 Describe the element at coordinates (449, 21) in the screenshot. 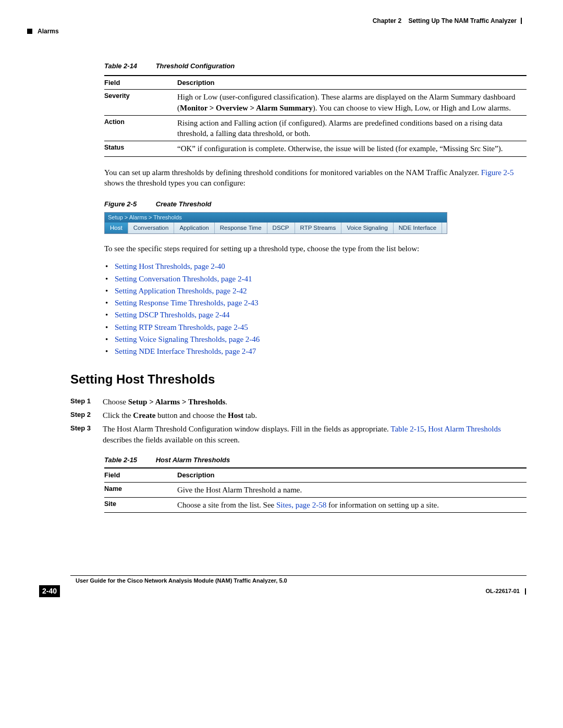

I see `header-chapter: Chapter 2 Setting Up The NAM Traffic Ana…` at that location.